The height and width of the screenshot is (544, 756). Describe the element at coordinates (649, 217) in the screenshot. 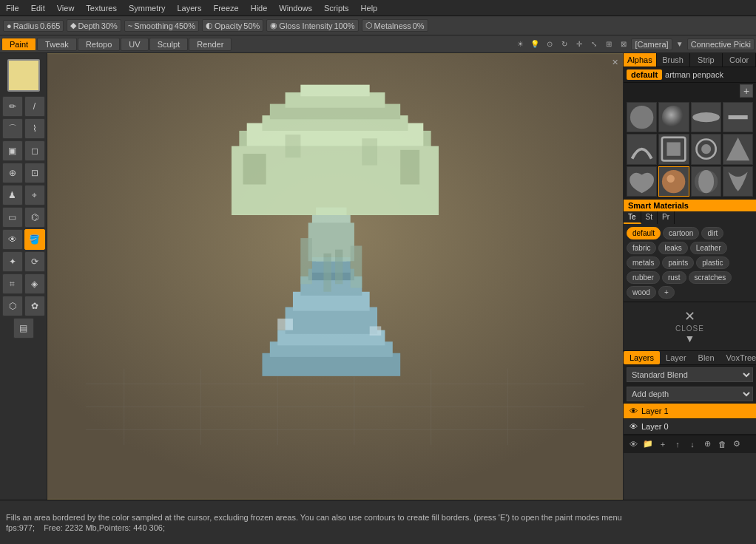

I see `smart-mat-tab-st: St` at that location.